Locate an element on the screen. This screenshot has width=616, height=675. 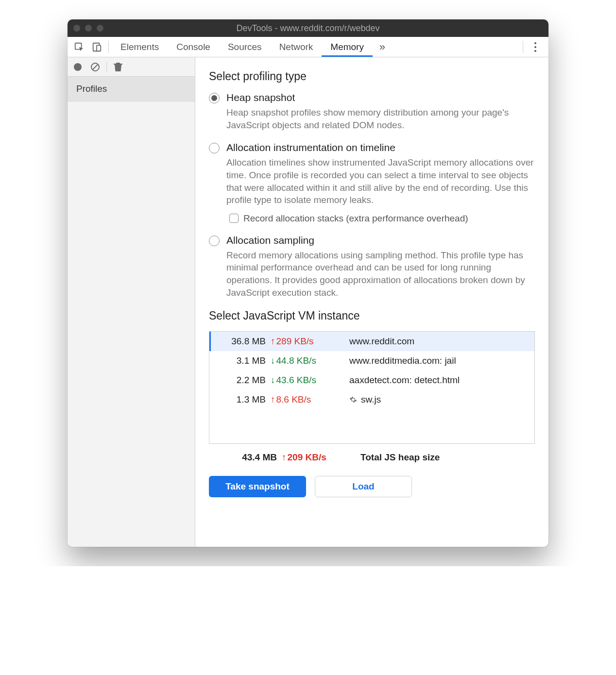
vm-instance-row: 36.8 MB↑289 KB/swww.reddit.com is located at coordinates (372, 341).